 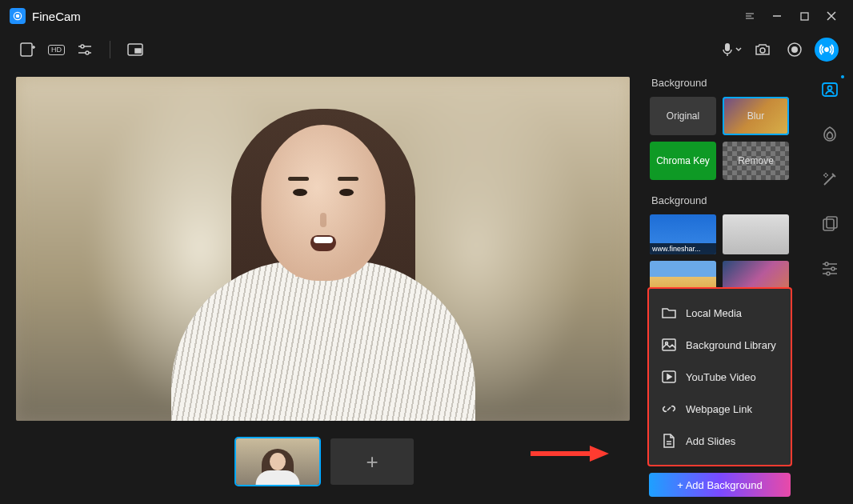 What do you see at coordinates (720, 409) in the screenshot?
I see `menu-webpage-link: Webpage Link` at bounding box center [720, 409].